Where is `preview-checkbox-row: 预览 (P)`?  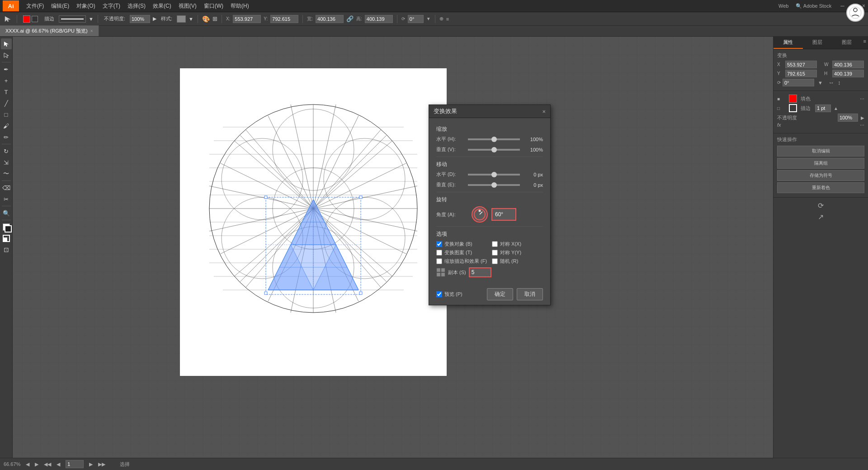
preview-checkbox-row: 预览 (P) is located at coordinates (449, 294).